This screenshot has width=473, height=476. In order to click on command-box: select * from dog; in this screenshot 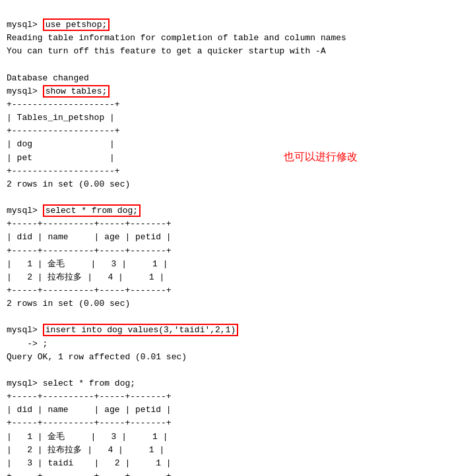, I will do `click(92, 211)`.